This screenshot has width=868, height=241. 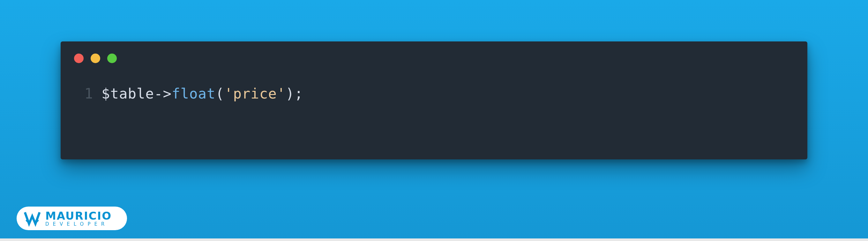 I want to click on token-open-paren: (, so click(x=220, y=94).